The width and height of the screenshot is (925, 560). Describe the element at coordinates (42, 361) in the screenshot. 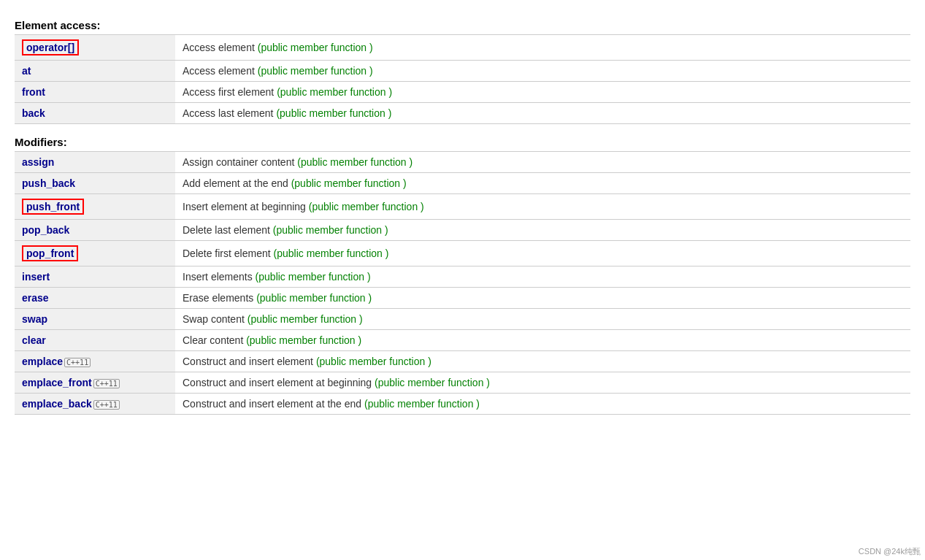

I see `function-name: emplace` at that location.